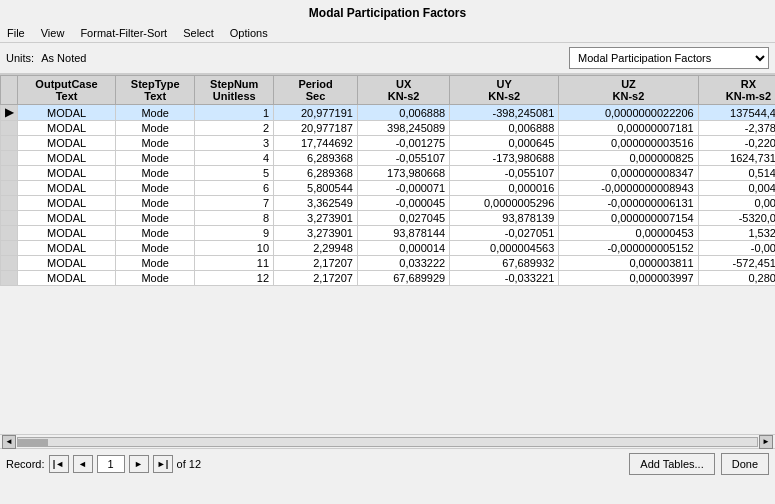 Image resolution: width=775 pixels, height=504 pixels. I want to click on units-info: Units: As Noted, so click(46, 58).